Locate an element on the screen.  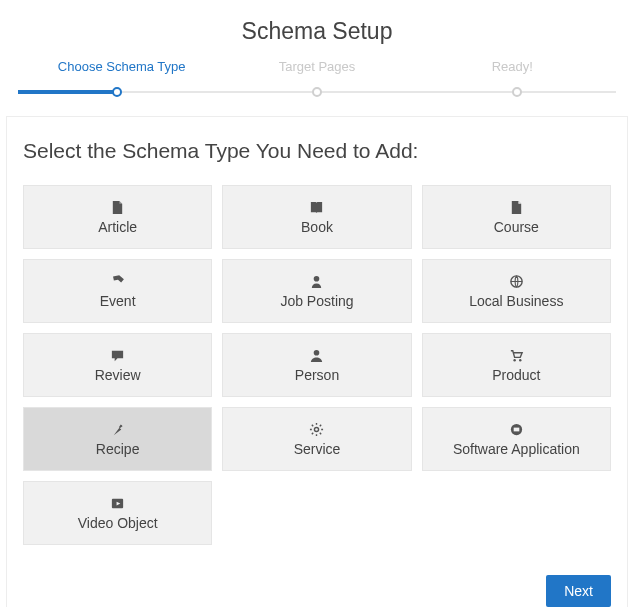
schema-card-software-application: Software Application is located at coordinates (516, 439).